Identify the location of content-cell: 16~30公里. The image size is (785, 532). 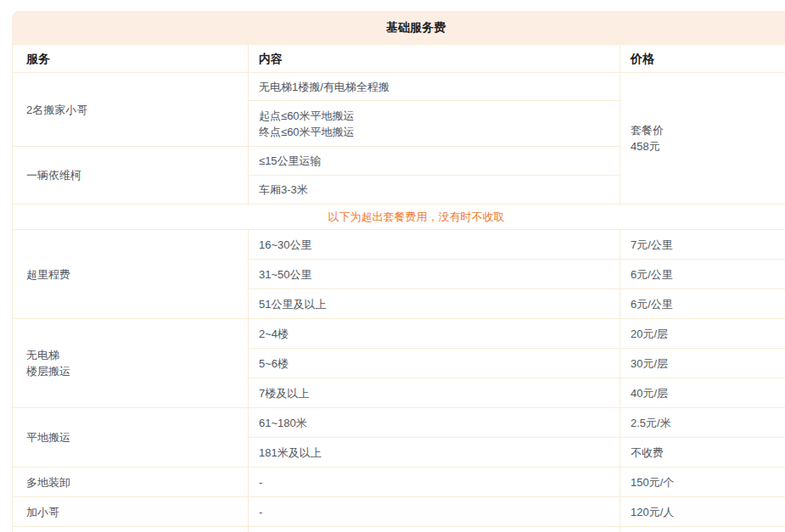
(435, 244).